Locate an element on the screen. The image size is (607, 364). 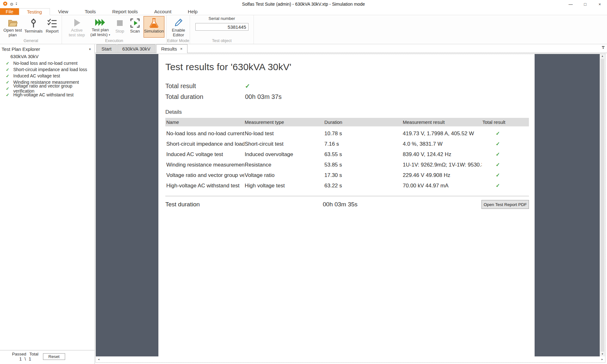
tab-results: Results × is located at coordinates (172, 49).